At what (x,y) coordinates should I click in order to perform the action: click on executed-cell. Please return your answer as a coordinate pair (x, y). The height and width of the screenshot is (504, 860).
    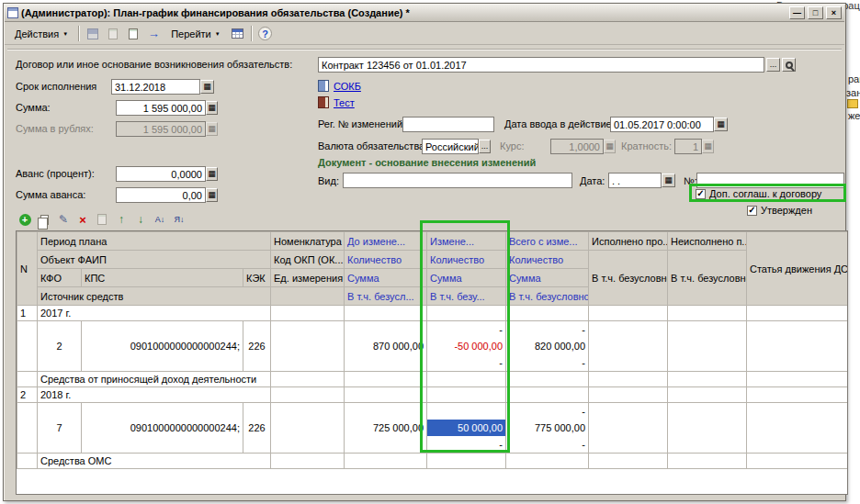
    Looking at the image, I should click on (628, 428).